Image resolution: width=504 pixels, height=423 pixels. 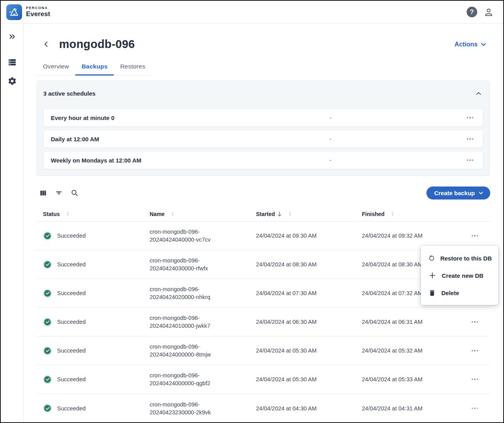 What do you see at coordinates (203, 214) in the screenshot?
I see `column-header-name: Name ⋮` at bounding box center [203, 214].